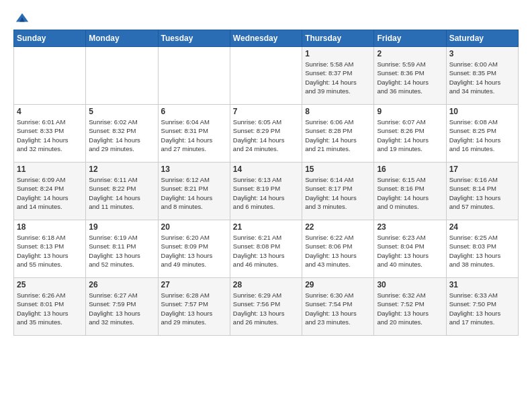  I want to click on day-info: Sunrise: 6:00 AM Sunset: 8:35 PM Dayligh…, so click(482, 78).